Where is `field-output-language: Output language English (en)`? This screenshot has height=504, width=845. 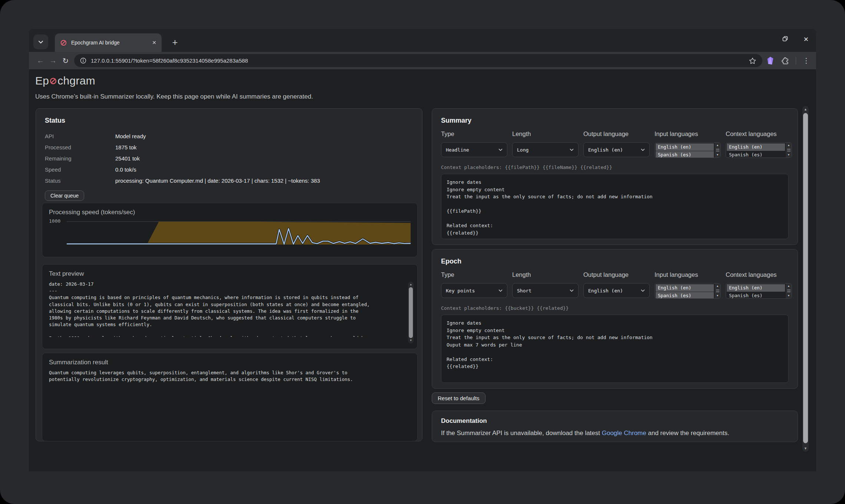
field-output-language: Output language English (en) is located at coordinates (617, 144).